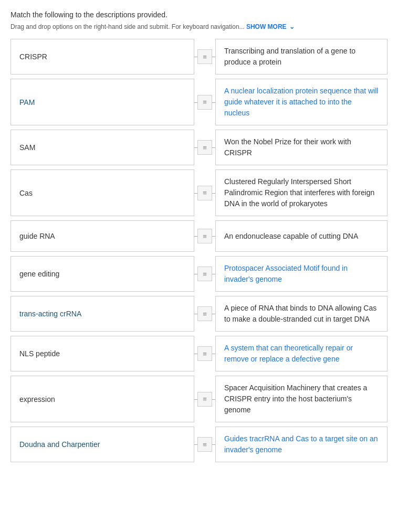  What do you see at coordinates (301, 102) in the screenshot?
I see `right-answer-box: A nuclear localization protein sequence …` at bounding box center [301, 102].